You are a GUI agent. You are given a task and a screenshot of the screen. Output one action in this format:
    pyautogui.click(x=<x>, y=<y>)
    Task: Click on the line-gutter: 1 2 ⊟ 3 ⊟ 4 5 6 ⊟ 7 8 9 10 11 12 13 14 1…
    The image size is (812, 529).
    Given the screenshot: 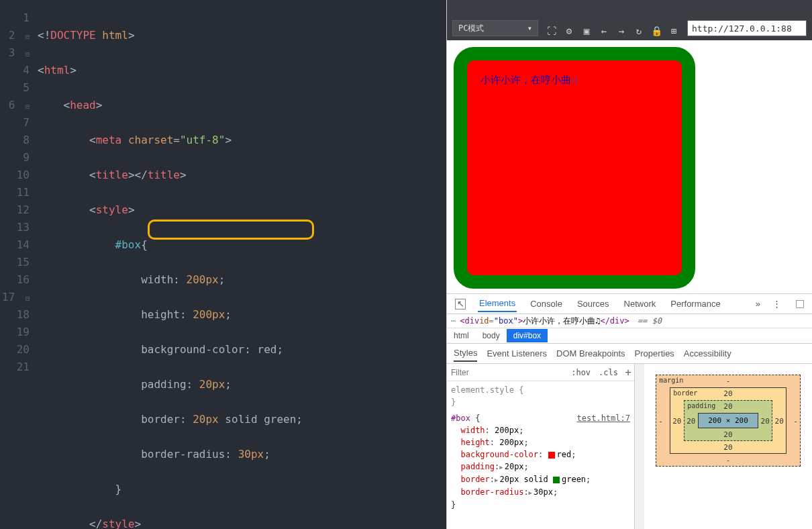 What is the action you would take?
    pyautogui.click(x=17, y=264)
    